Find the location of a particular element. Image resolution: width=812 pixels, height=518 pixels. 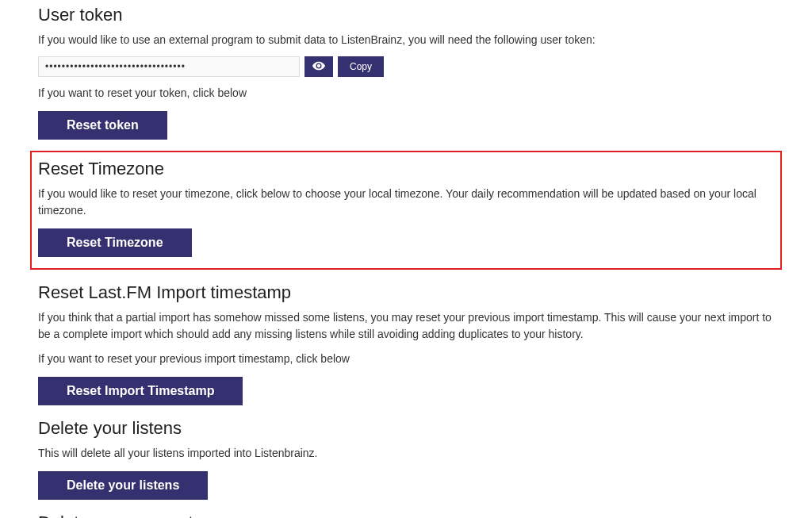

reset-timezone-heading: Reset Timezone is located at coordinates (406, 169).